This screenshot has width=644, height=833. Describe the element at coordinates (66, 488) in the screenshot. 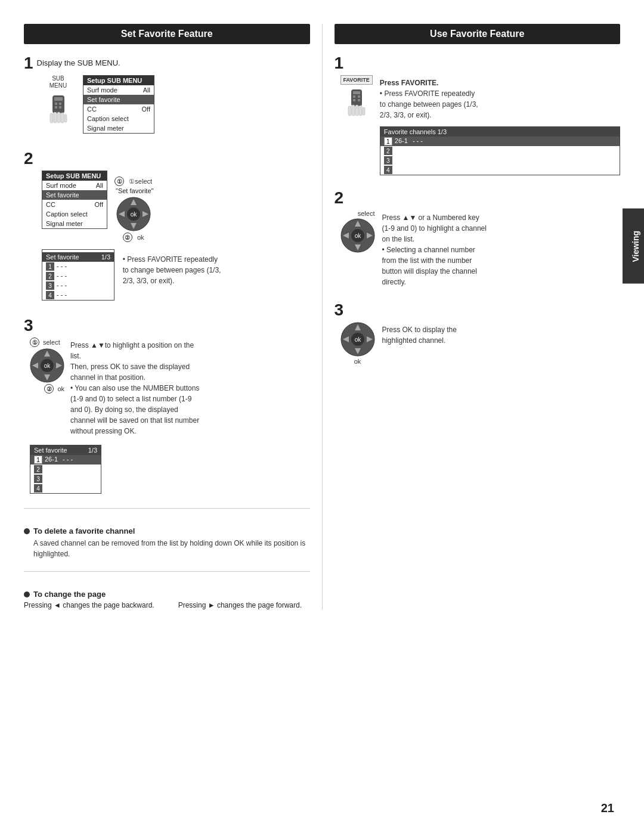

I see `fav-item2-4: 4` at that location.